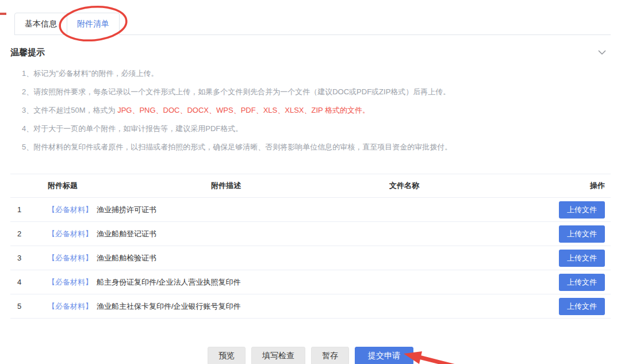 This screenshot has width=621, height=364. Describe the element at coordinates (23, 282) in the screenshot. I see `row-index: 4` at that location.